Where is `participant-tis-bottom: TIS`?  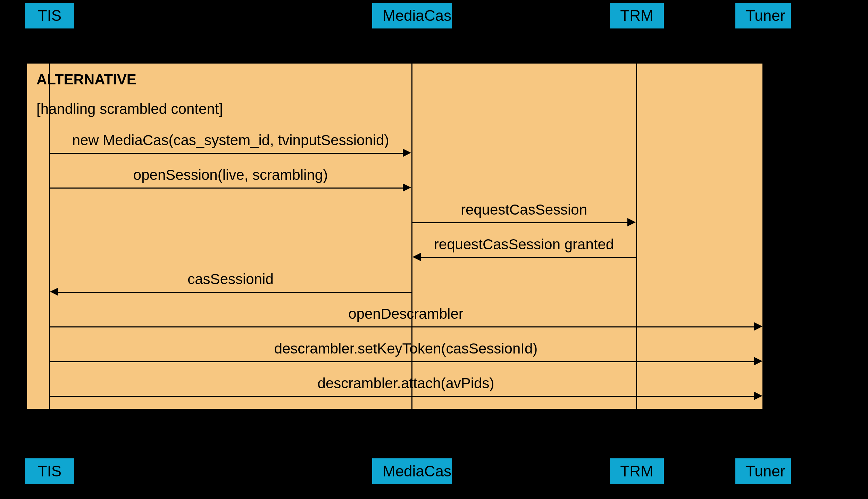
participant-tis-bottom: TIS is located at coordinates (50, 471).